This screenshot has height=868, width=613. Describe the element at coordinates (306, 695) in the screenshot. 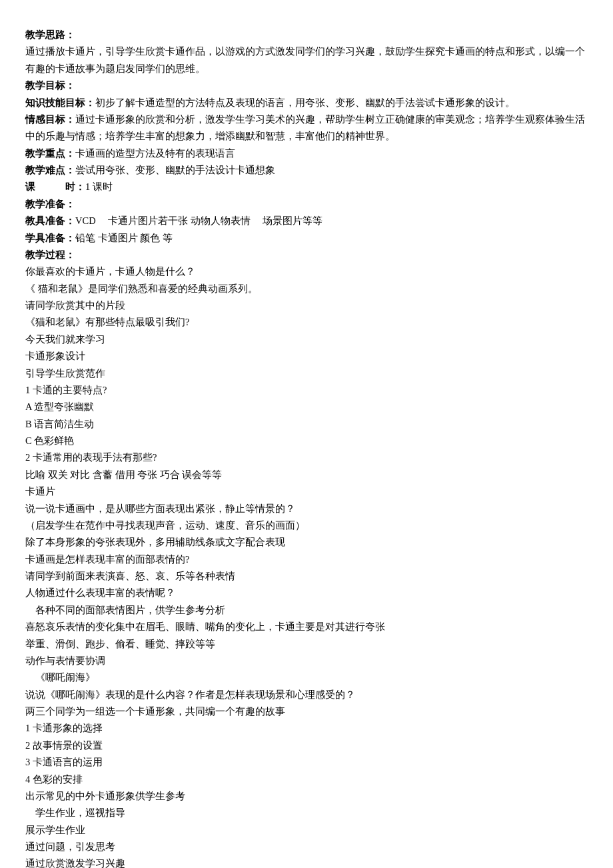

I see `body-line: 说说《哪吒闹海》表现的是什么内容？作者是怎样表现场景和心理感受的？` at that location.